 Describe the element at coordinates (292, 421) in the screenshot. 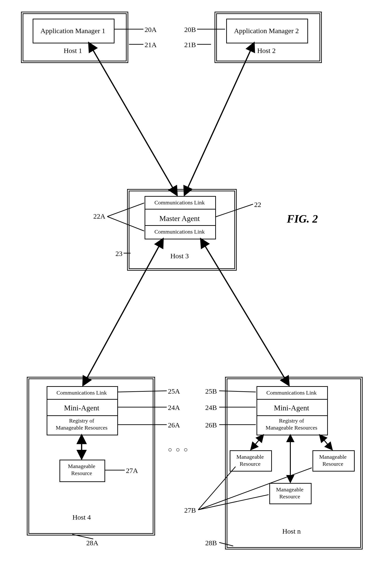

I see `hn-registry-l1: Registry of` at that location.